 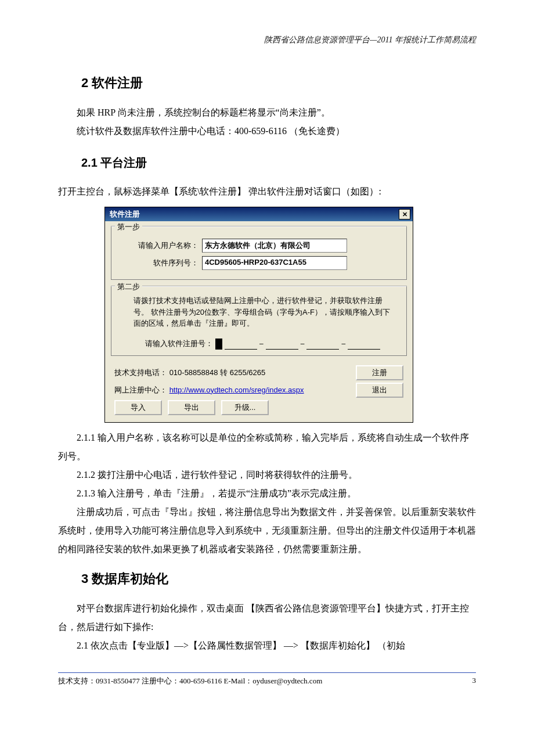 I want to click on upgrade-button: 升级..., so click(x=245, y=408).